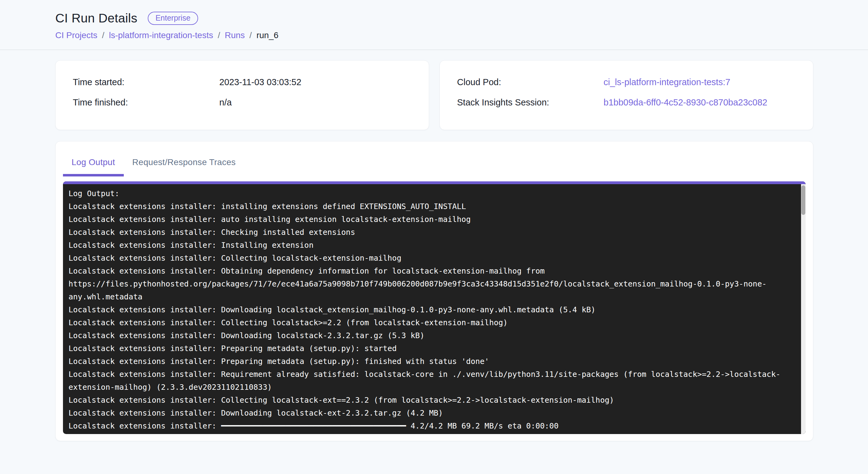  I want to click on terminal-scrollbar, so click(803, 309).